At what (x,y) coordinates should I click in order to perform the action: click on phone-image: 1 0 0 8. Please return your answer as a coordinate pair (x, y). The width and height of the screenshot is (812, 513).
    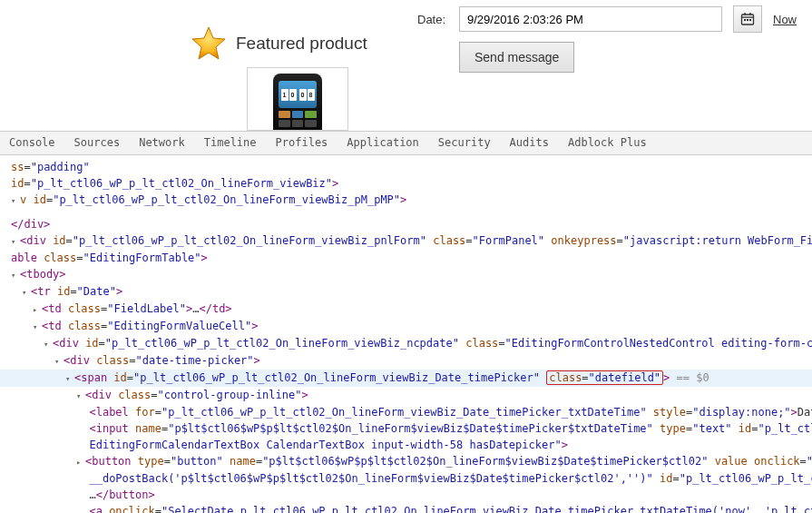
    Looking at the image, I should click on (298, 102).